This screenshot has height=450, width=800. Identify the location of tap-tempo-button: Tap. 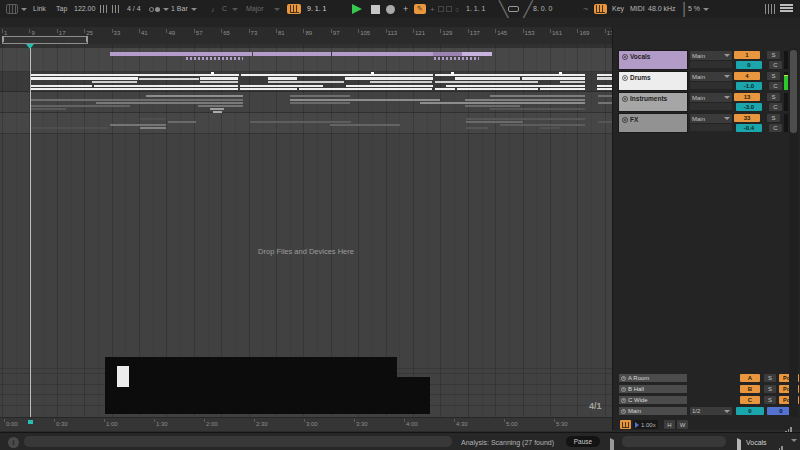
(62, 9).